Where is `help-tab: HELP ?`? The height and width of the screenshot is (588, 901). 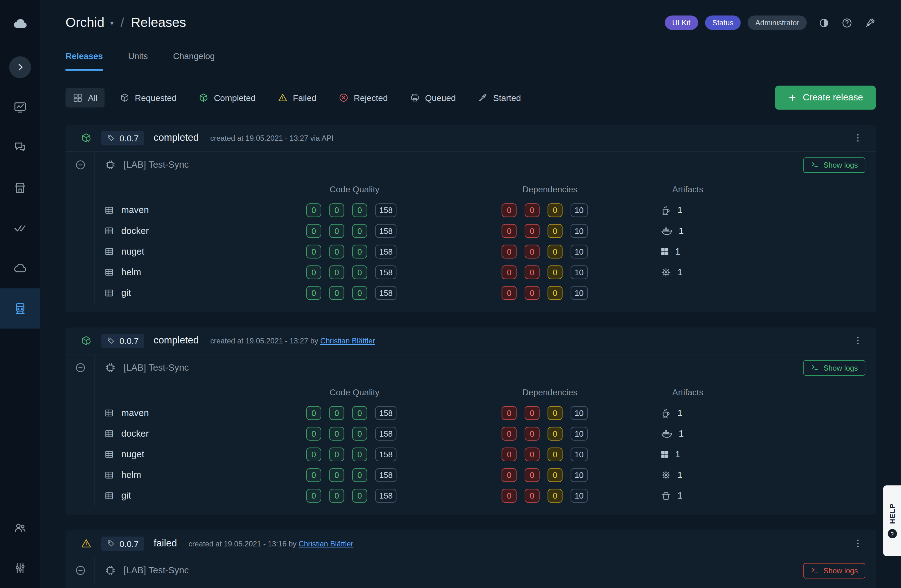
help-tab: HELP ? is located at coordinates (892, 521).